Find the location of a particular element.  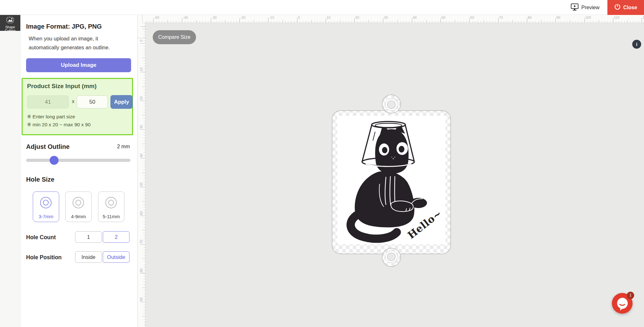

top-bar: Preview Close is located at coordinates (322, 8).